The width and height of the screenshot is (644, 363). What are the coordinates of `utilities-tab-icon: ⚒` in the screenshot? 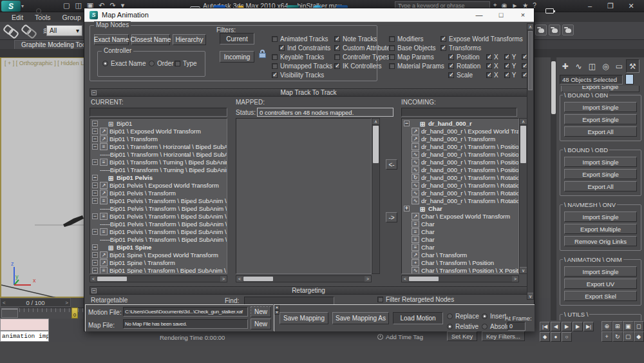 It's located at (632, 66).